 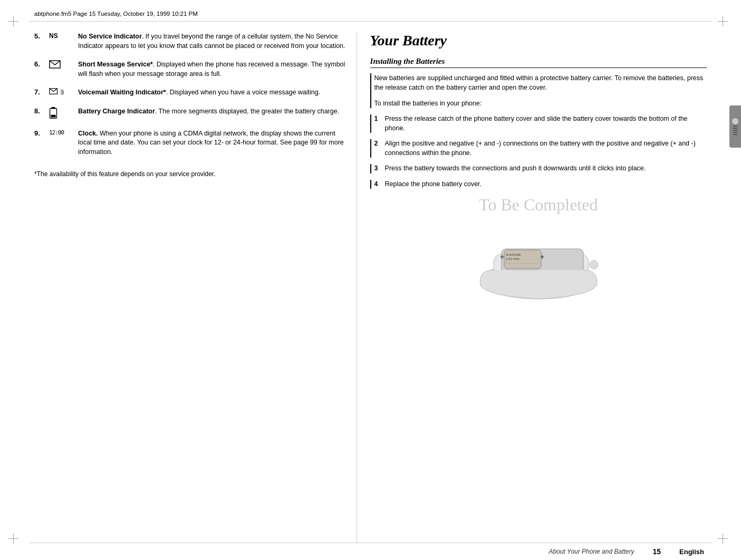 What do you see at coordinates (16, 536) in the screenshot?
I see `corner-mark-bottom-left` at bounding box center [16, 536].